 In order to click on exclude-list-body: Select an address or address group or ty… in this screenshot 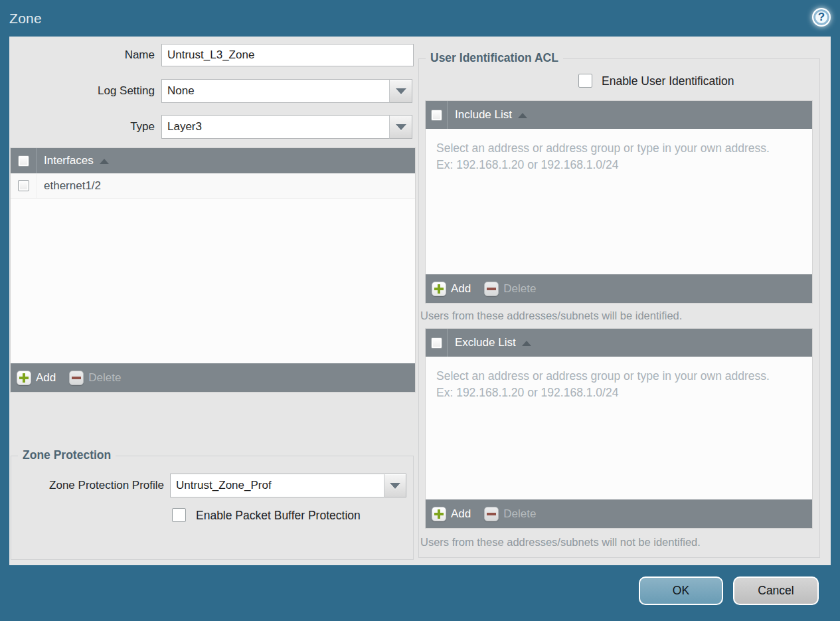, I will do `click(619, 428)`.